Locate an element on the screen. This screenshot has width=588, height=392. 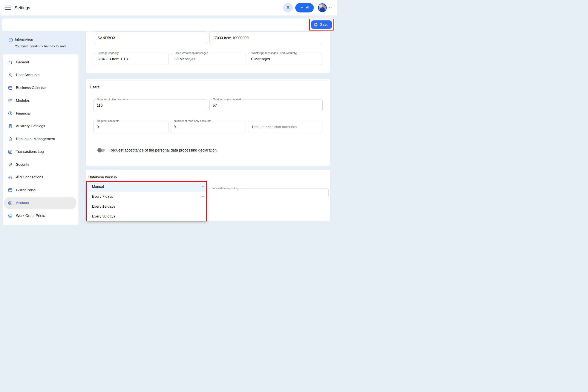
sidebar-item-general: General is located at coordinates (40, 62).